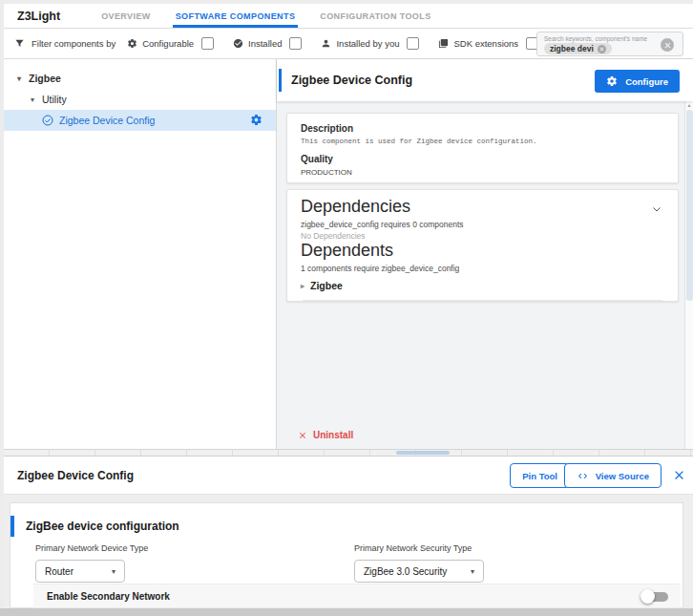 Image resolution: width=693 pixels, height=616 pixels. Describe the element at coordinates (75, 476) in the screenshot. I see `config-tool-title: Zigbee Device Config` at that location.